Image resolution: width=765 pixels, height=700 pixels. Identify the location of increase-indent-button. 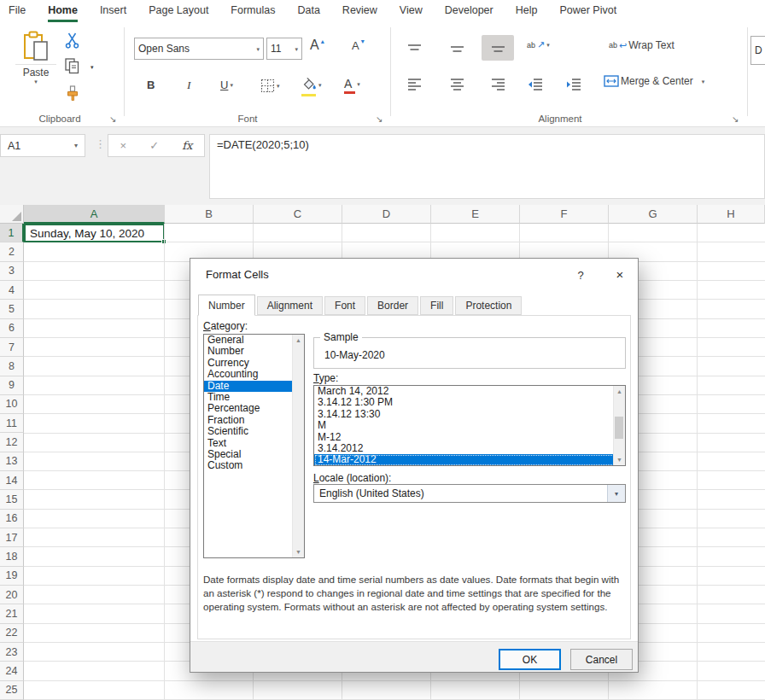
(574, 85).